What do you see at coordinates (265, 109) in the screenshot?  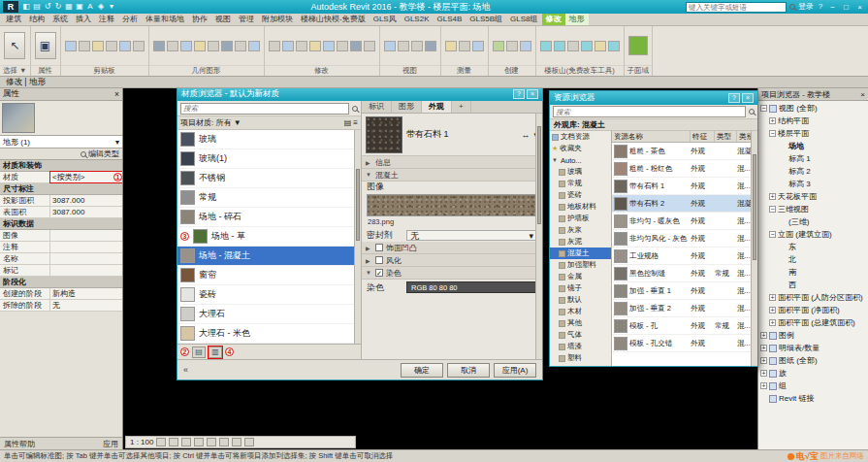 I see `material-search-input` at bounding box center [265, 109].